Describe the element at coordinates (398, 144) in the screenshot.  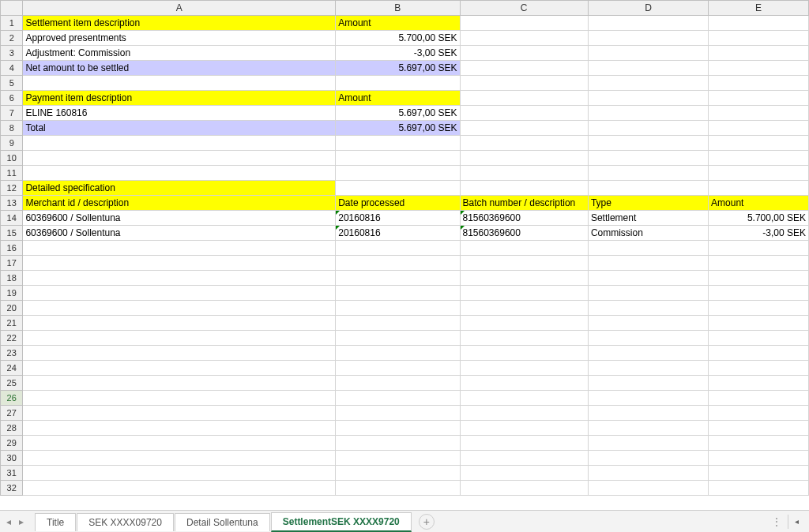
I see `cell-b9` at that location.